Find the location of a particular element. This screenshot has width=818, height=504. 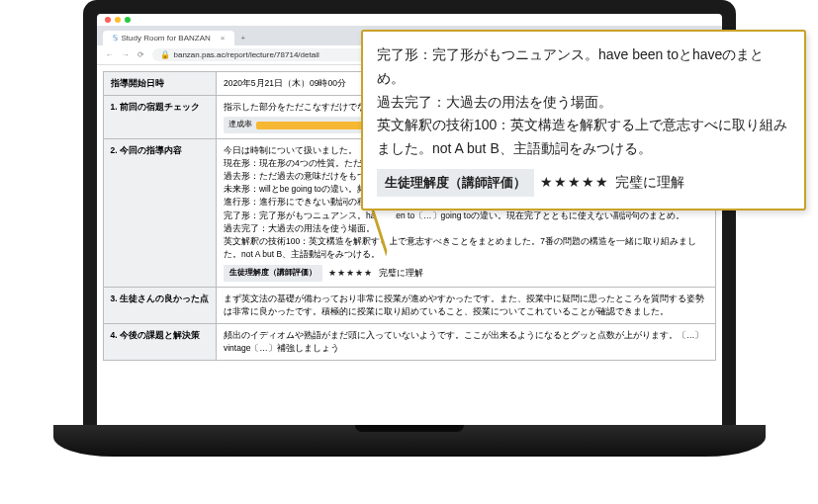

tab-title: Study Room for BANZAN is located at coordinates (166, 38).